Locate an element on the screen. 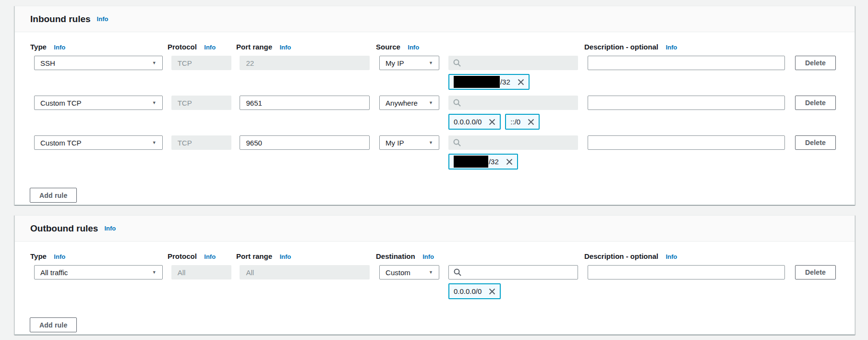 The image size is (868, 340). destination-cidr-input is located at coordinates (519, 273).